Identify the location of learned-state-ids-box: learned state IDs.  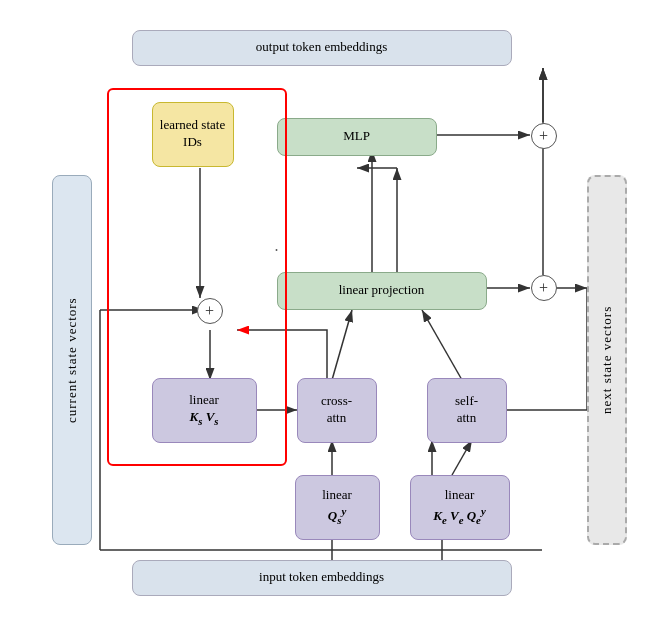
(193, 134).